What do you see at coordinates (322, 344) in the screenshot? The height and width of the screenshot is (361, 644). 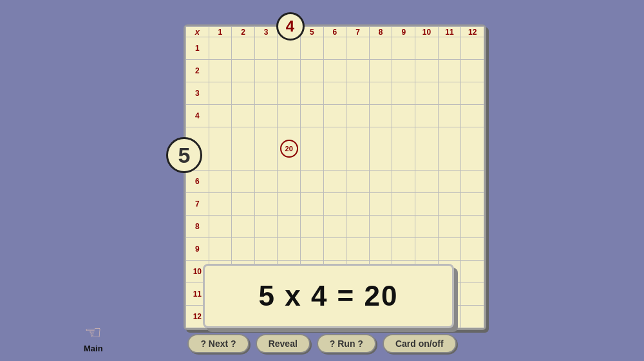 I see `bottom-bar: ? Next ? Reveal ? Run ? Card on/off` at bounding box center [322, 344].